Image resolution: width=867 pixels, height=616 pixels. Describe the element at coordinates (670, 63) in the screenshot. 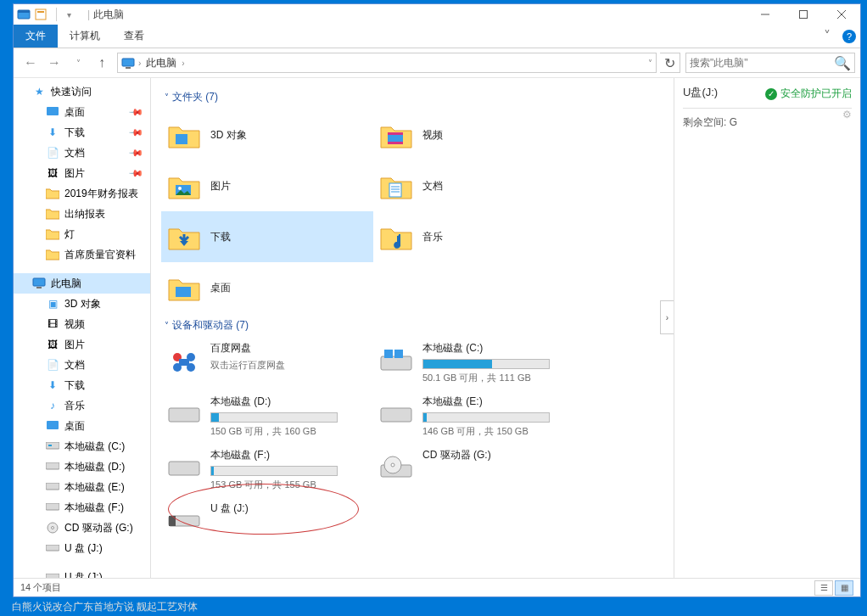

I see `refresh-button: ↻` at that location.